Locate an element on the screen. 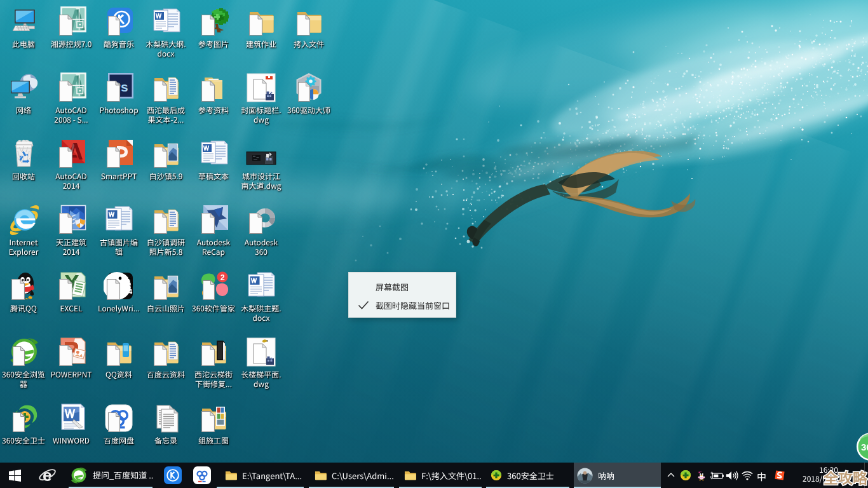 The width and height of the screenshot is (868, 488). svg-text: 全攻略 is located at coordinates (845, 478).